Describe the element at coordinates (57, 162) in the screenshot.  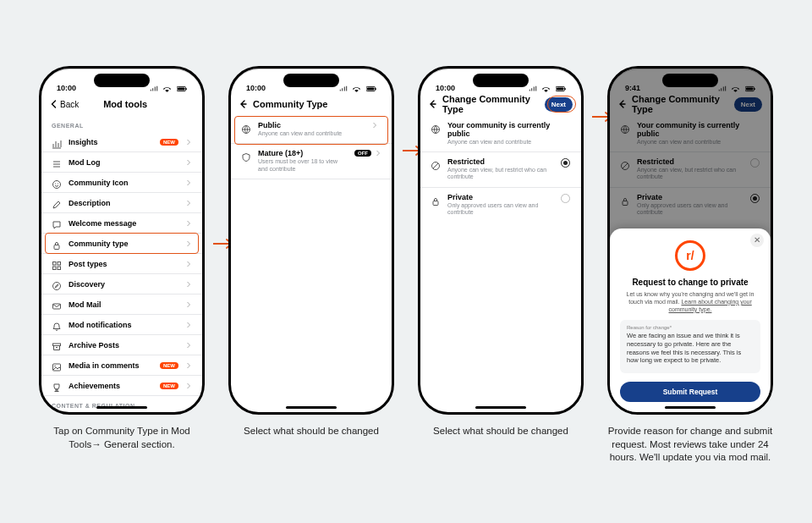
I see `list-icon` at that location.